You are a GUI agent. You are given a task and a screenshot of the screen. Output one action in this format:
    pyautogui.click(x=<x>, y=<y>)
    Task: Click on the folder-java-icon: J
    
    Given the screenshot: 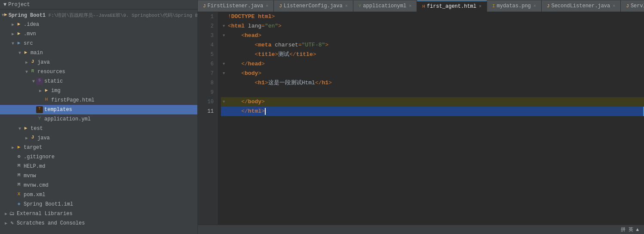 What is the action you would take?
    pyautogui.click(x=33, y=138)
    